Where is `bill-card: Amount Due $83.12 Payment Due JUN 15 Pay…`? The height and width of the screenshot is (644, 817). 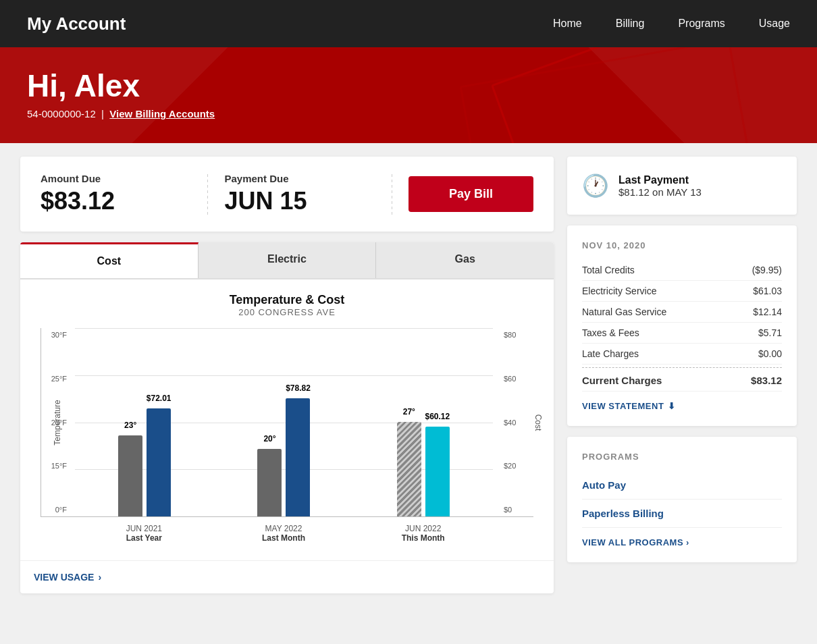 bill-card: Amount Due $83.12 Payment Due JUN 15 Pay… is located at coordinates (287, 194).